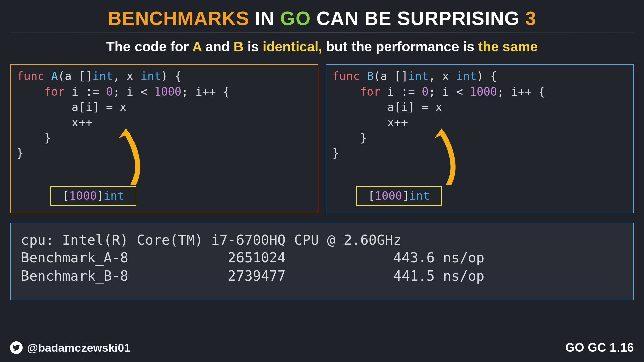 The width and height of the screenshot is (644, 362). I want to click on type-badge-a: [1000]int, so click(93, 196).